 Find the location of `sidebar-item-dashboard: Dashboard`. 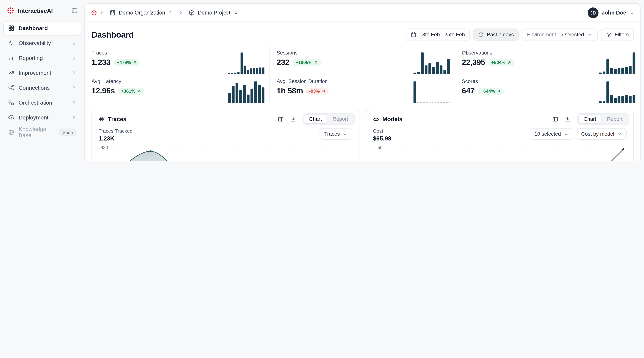

sidebar-item-dashboard: Dashboard is located at coordinates (42, 28).